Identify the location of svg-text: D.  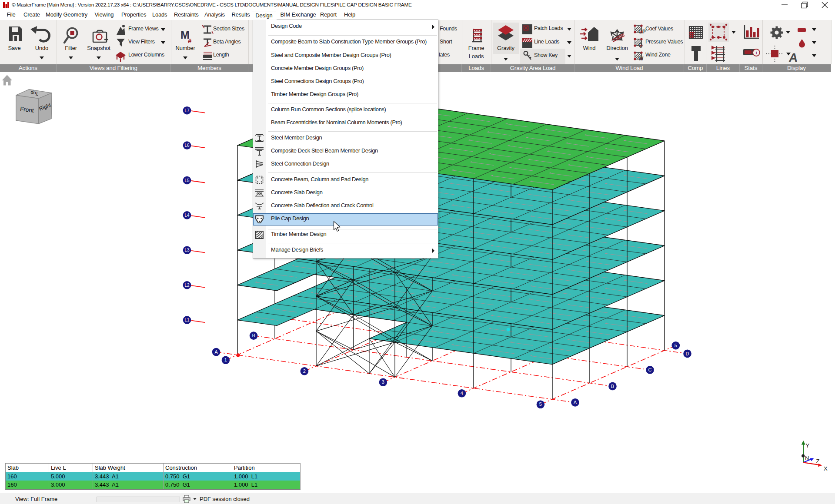
(688, 354).